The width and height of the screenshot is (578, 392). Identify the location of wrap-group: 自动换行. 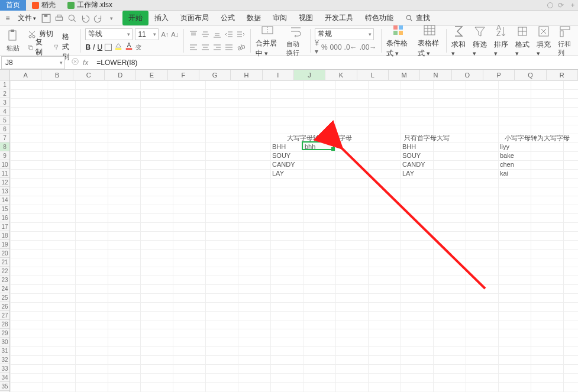
(296, 40).